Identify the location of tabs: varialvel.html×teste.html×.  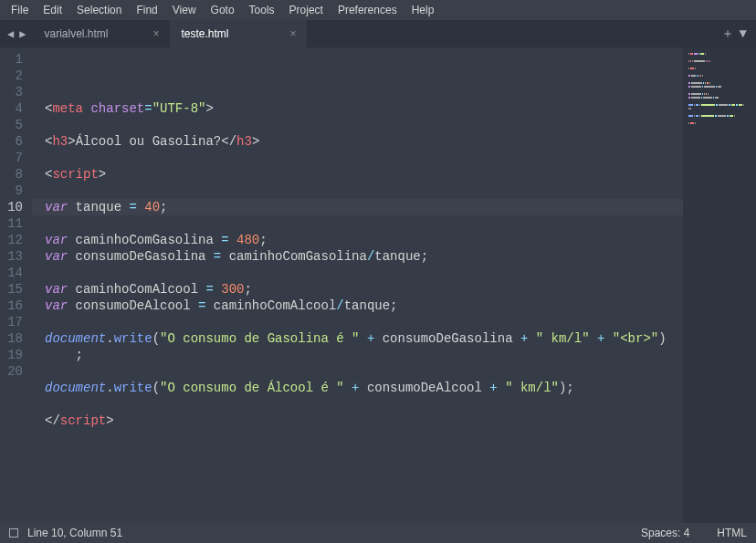
(170, 34).